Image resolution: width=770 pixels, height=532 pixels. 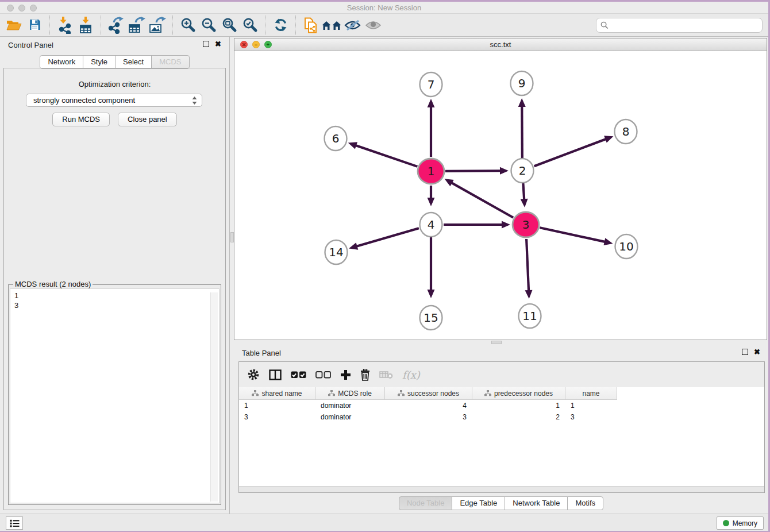 What do you see at coordinates (99, 62) in the screenshot?
I see `tab-style: Style` at bounding box center [99, 62].